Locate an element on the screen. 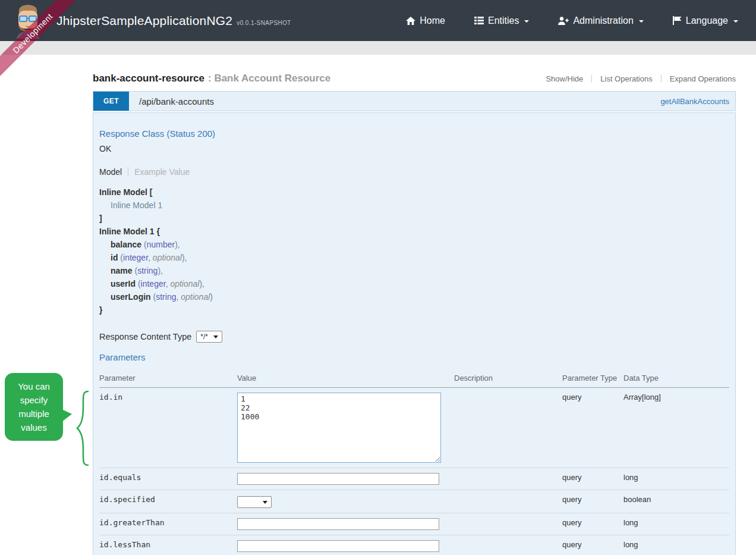  model-array-close: ] is located at coordinates (101, 218).